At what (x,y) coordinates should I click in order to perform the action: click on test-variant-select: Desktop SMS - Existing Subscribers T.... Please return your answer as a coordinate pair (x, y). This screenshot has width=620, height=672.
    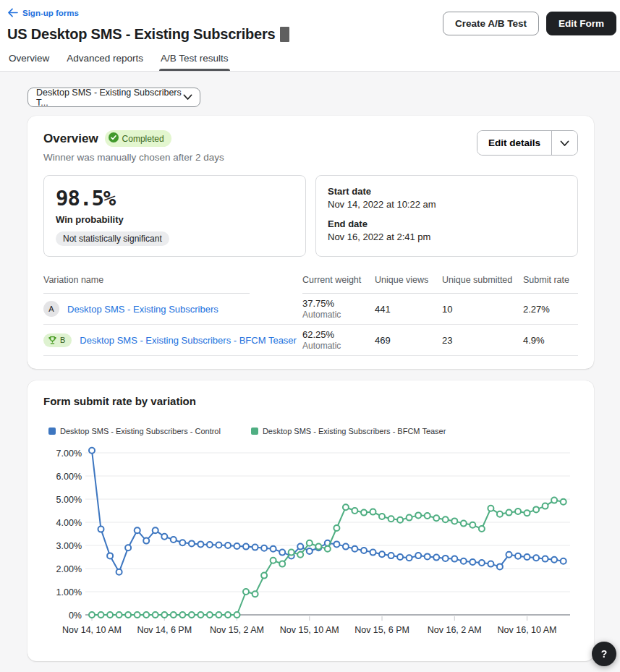
    Looking at the image, I should click on (114, 97).